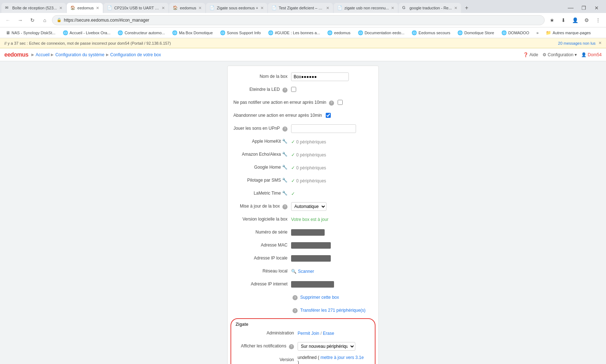 Image resolution: width=606 pixels, height=364 pixels. Describe the element at coordinates (136, 55) in the screenshot. I see `breadcrumb-config-box: Configuration de votre box` at that location.